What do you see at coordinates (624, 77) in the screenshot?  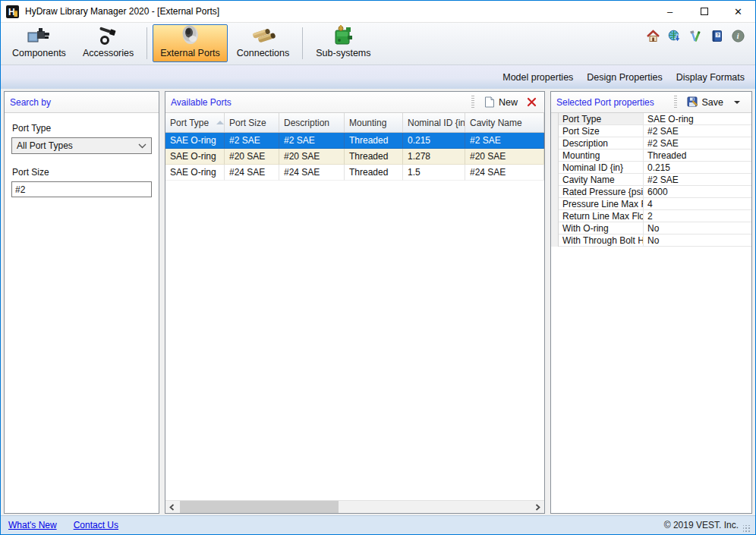 I see `menu-item-design-properties: Design Properties` at bounding box center [624, 77].